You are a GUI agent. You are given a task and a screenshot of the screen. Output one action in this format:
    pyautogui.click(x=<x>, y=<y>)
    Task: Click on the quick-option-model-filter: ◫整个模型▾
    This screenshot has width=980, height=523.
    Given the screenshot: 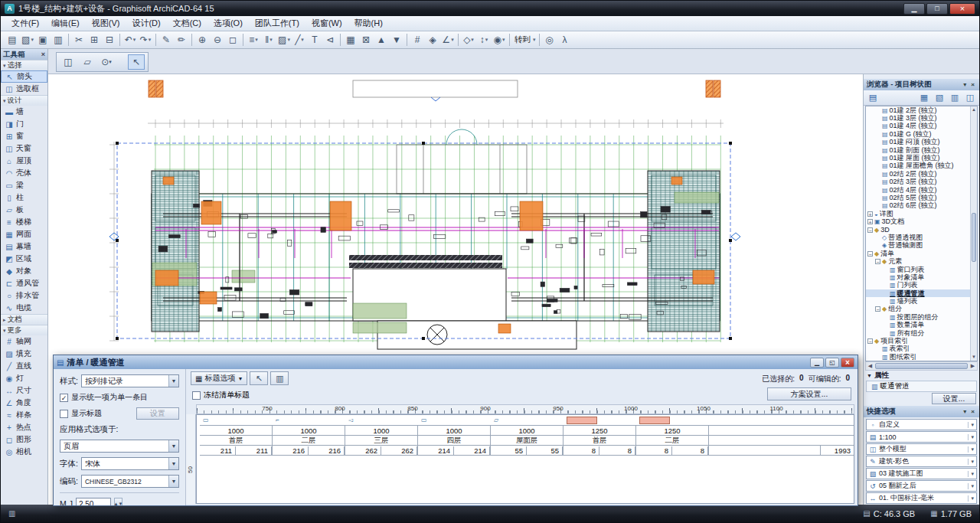 What is the action you would take?
    pyautogui.click(x=922, y=449)
    